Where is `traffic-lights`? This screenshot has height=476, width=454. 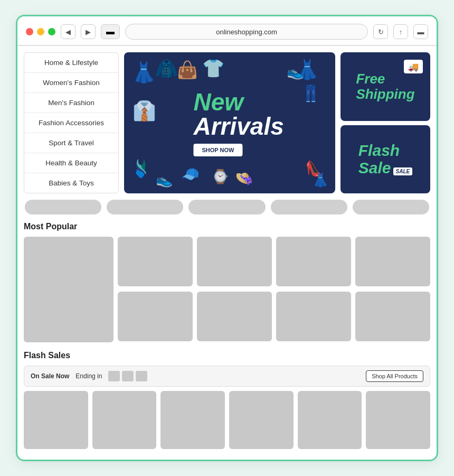
traffic-lights is located at coordinates (41, 32).